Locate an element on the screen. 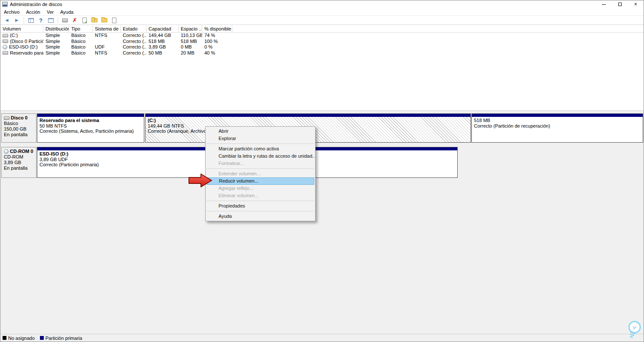  menu-accion: Acción is located at coordinates (33, 12).